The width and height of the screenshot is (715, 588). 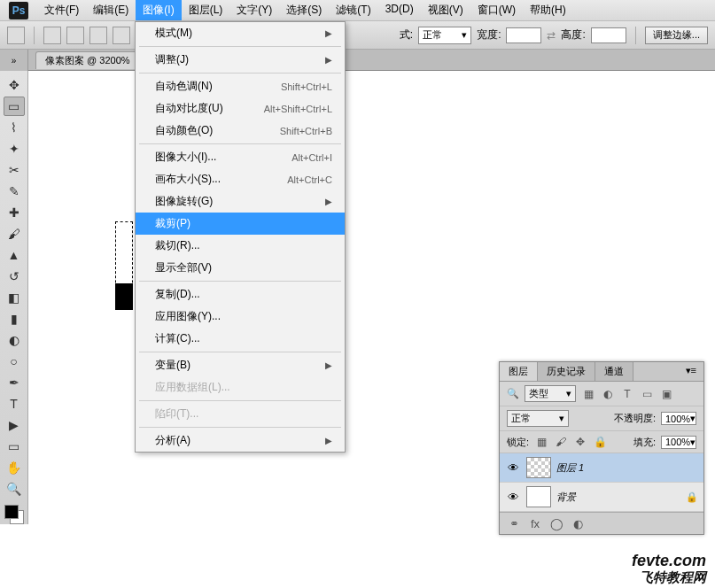 What do you see at coordinates (62, 11) in the screenshot?
I see `menu-0: 文件(F)` at bounding box center [62, 11].